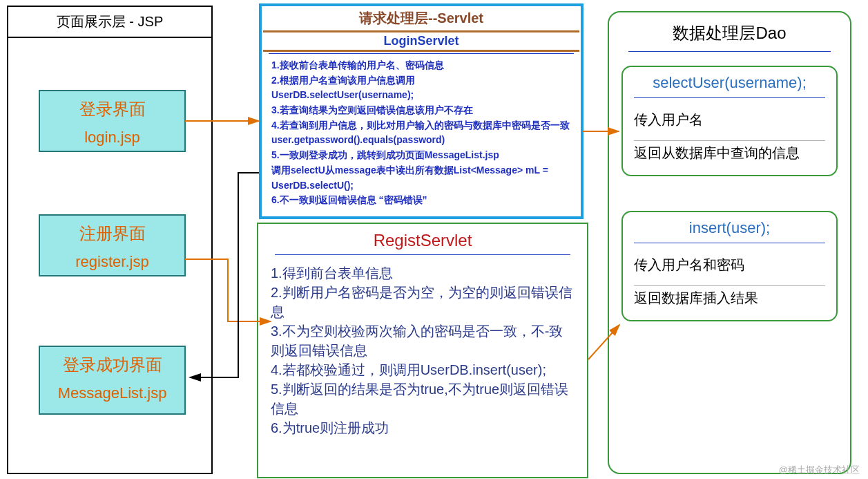 The image size is (868, 479). Describe the element at coordinates (421, 81) in the screenshot. I see `step-line: 2.根据用户名查询该用户信息调用` at that location.